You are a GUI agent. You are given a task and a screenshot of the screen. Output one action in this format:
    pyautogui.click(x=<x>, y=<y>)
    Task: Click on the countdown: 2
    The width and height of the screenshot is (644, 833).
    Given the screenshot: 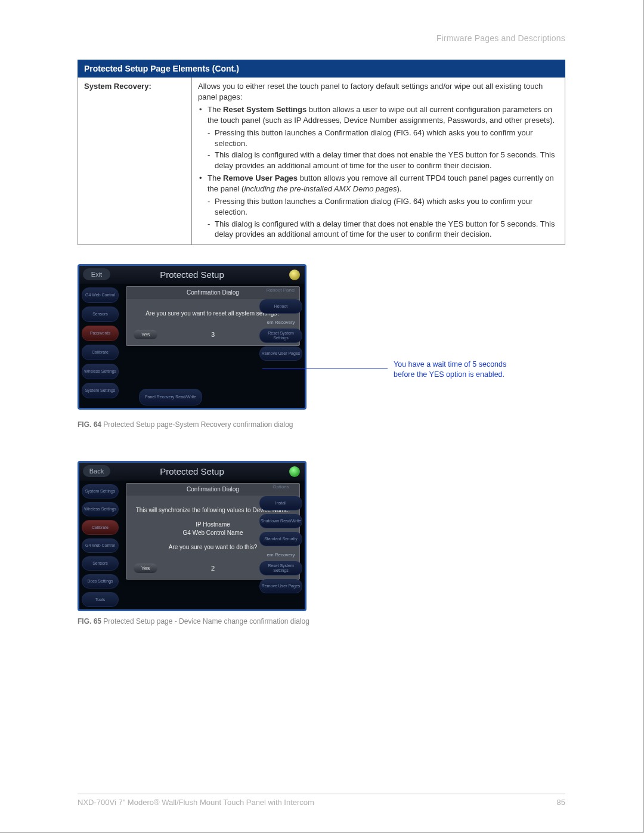 What is the action you would take?
    pyautogui.click(x=213, y=568)
    